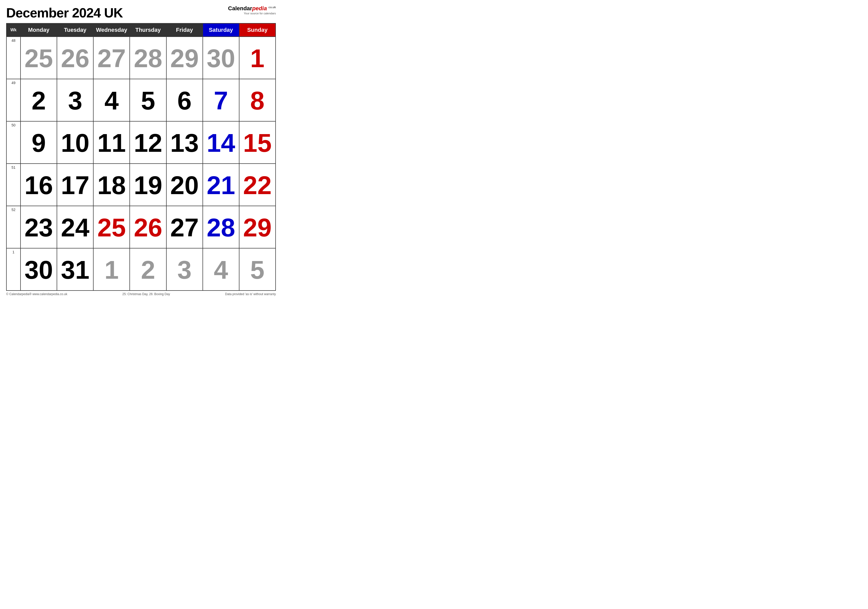 Image resolution: width=868 pixels, height=609 pixels. I want to click on day-cell: 8, so click(257, 100).